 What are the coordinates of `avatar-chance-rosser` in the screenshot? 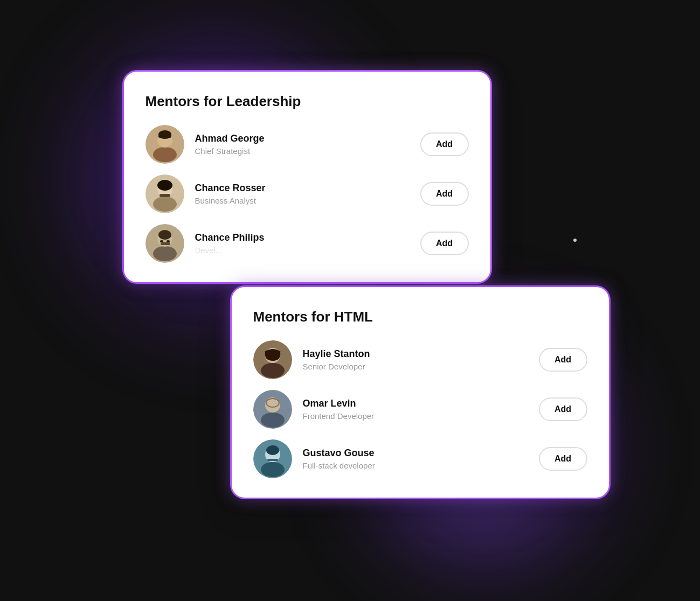 It's located at (165, 194).